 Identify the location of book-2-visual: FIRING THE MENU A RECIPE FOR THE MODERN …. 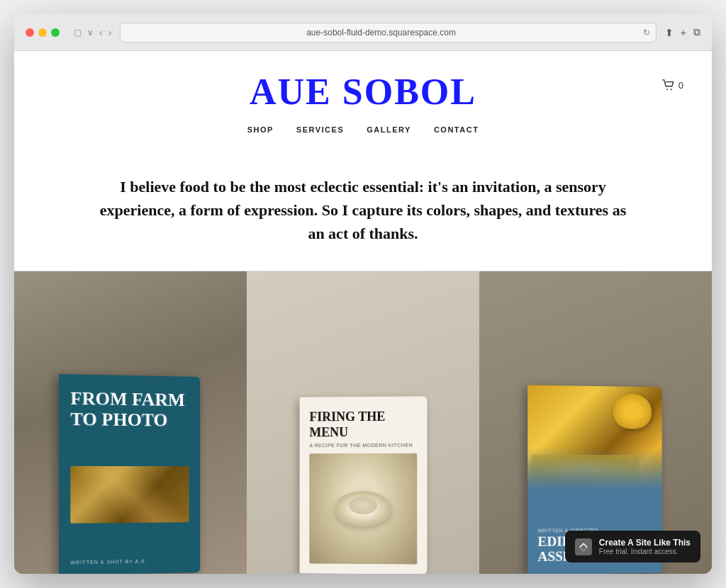
(364, 485).